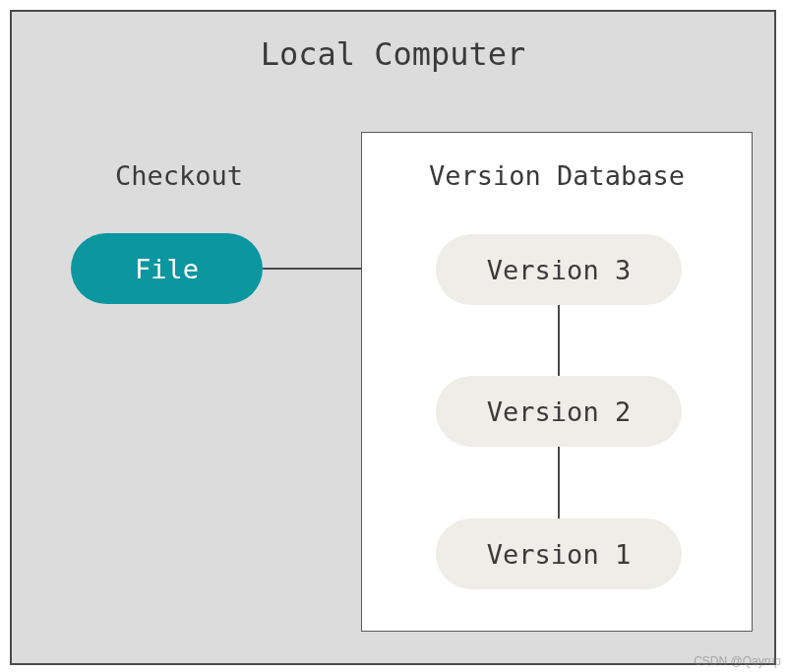 Image resolution: width=787 pixels, height=672 pixels. What do you see at coordinates (167, 270) in the screenshot?
I see `file-node-label: File` at bounding box center [167, 270].